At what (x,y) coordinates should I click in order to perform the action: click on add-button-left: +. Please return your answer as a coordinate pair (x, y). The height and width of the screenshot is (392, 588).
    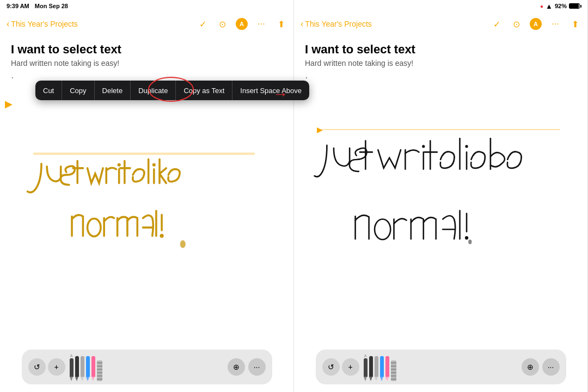
    Looking at the image, I should click on (57, 367).